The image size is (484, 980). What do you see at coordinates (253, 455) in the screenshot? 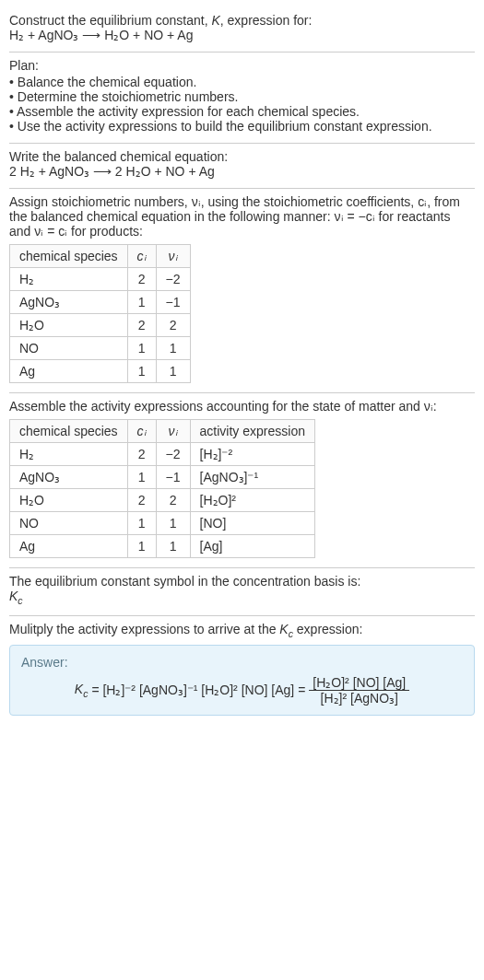
I see `cell-expr: [H₂]⁻²` at bounding box center [253, 455].